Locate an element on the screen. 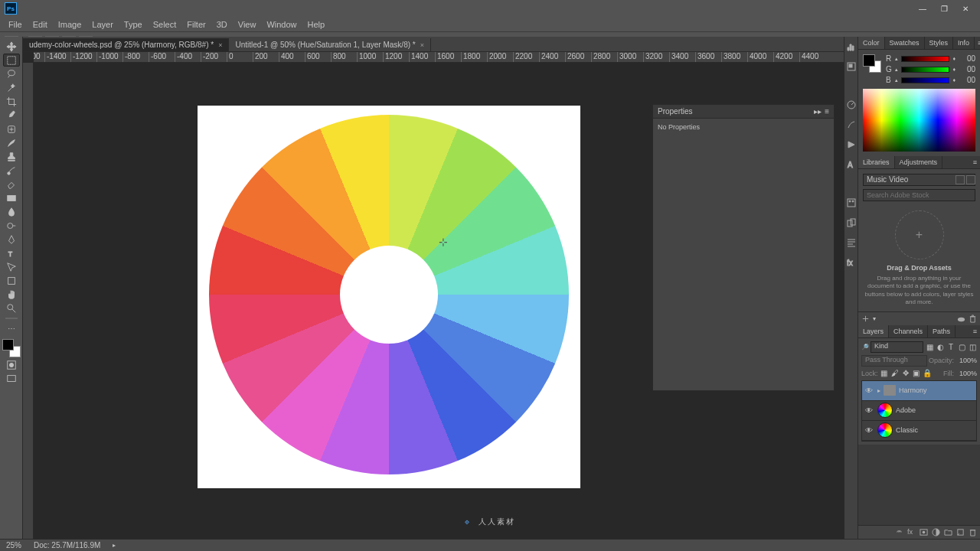 The image size is (980, 551). search-stock-input is located at coordinates (919, 195).